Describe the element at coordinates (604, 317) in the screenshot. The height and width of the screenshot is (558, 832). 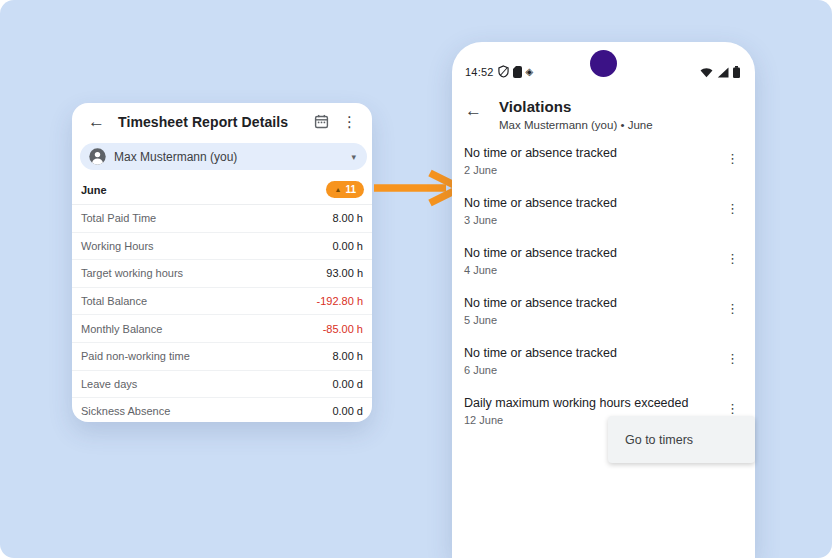
I see `list-item: No time or absence tracked 5 June ⋮` at that location.